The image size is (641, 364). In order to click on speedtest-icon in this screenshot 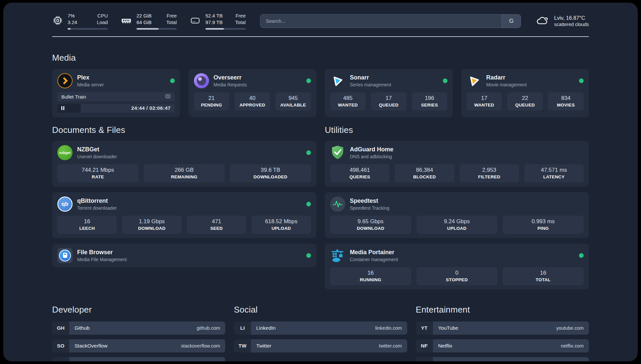, I will do `click(338, 204)`.